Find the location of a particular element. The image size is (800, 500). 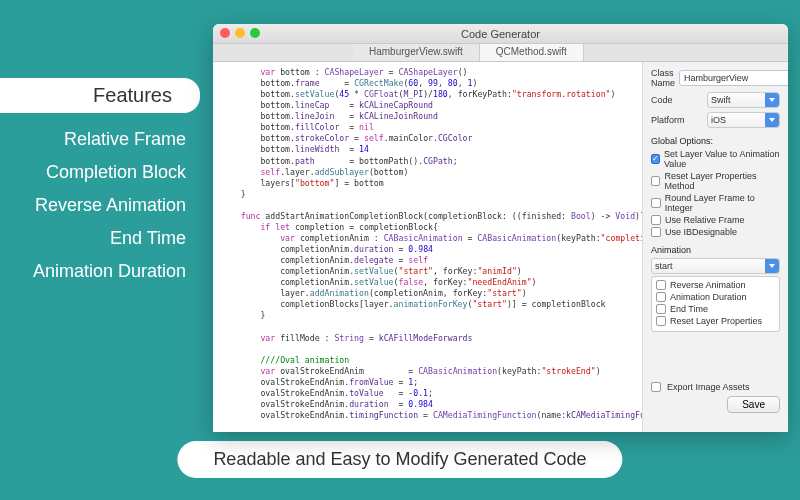

minimize-icon is located at coordinates (240, 33).